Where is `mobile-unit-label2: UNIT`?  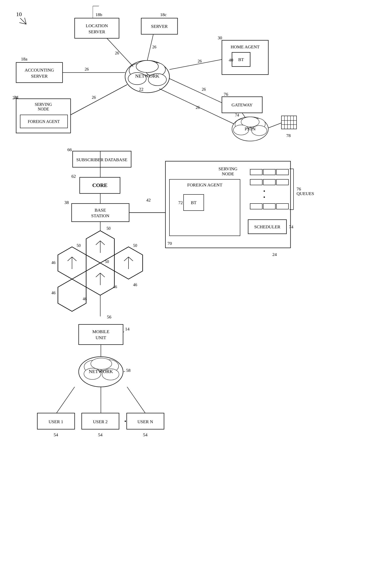
mobile-unit-label2: UNIT is located at coordinates (101, 337).